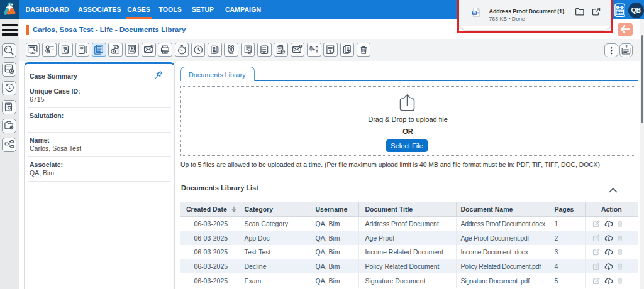 The image size is (644, 289). I want to click on toolbar-copy-documents-icon, so click(99, 50).